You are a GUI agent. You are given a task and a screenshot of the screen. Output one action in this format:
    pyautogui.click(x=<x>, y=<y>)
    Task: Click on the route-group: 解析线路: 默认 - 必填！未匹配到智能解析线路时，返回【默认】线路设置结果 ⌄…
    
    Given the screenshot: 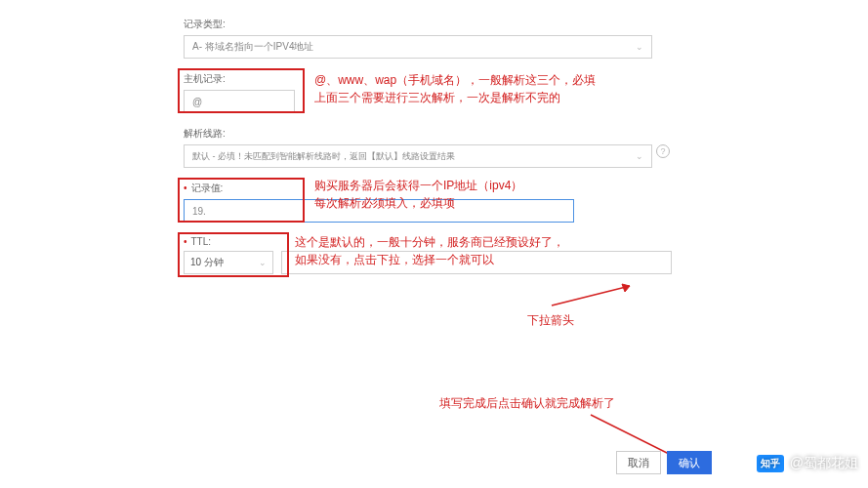 What is the action you would take?
    pyautogui.click(x=428, y=147)
    